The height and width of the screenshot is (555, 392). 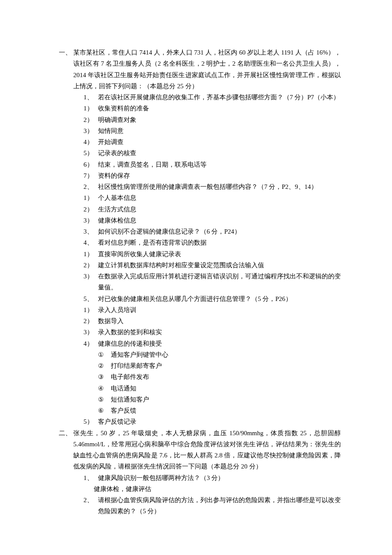 What do you see at coordinates (207, 478) in the screenshot?
I see `question-item: 1、健康风险识别一般包括哪两种方法？（3 分）` at bounding box center [207, 478].